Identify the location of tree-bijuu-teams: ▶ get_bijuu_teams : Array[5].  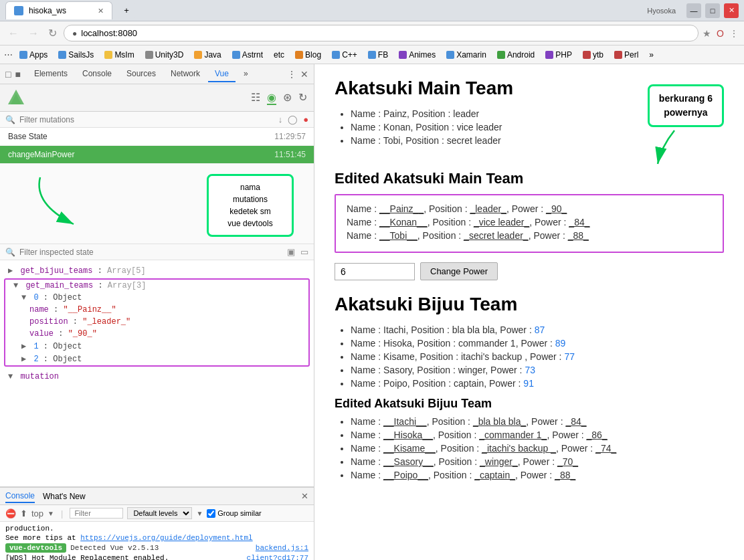
(157, 270).